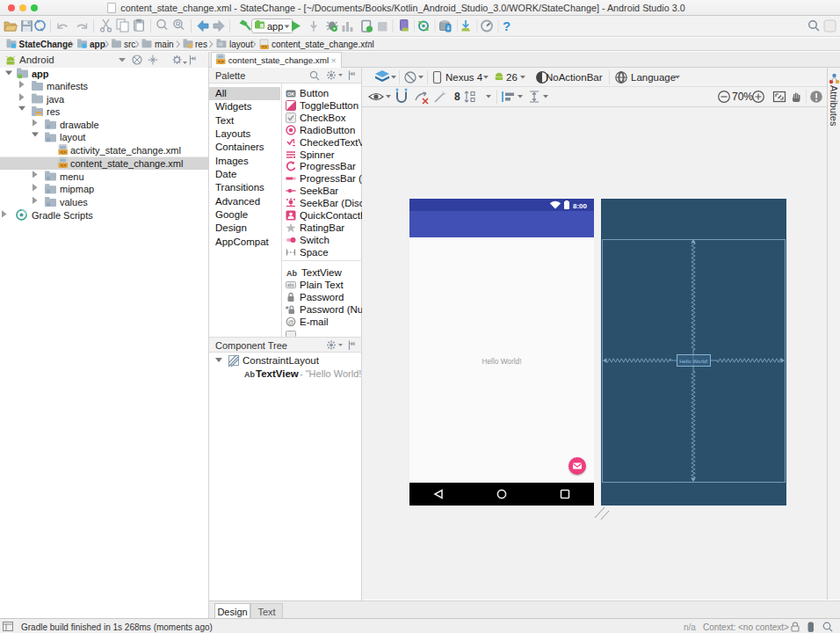 This screenshot has width=840, height=633. I want to click on svg-text: ConstraintLayout, so click(281, 360).